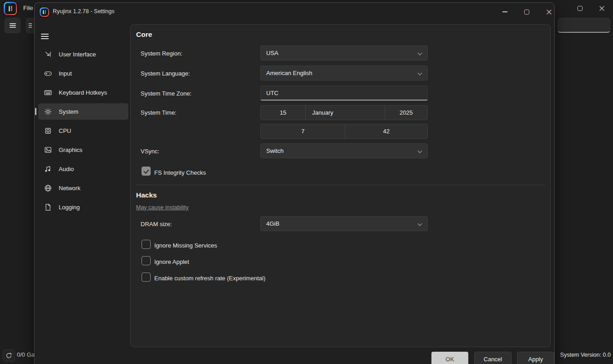  Describe the element at coordinates (294, 12) in the screenshot. I see `settings-titlebar: Ryujinx 1.2.78 - Settings` at that location.